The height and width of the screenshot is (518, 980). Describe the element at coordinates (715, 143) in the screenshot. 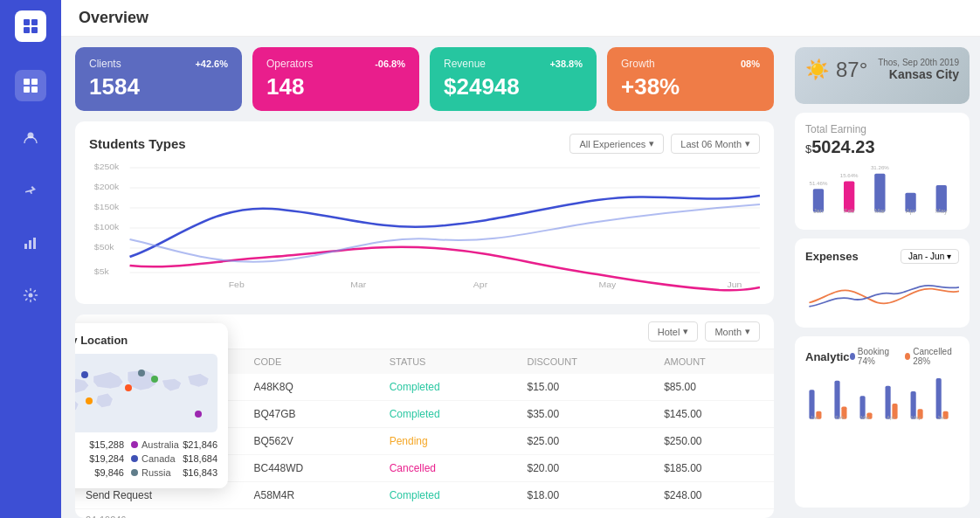

I see `chart-filter-month: Last 06 Month ▾` at that location.